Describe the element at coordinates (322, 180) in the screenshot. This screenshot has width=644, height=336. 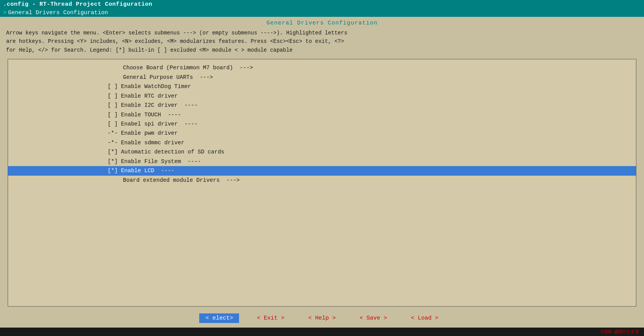
I see `menu-item-board-extended: Board extended module Drivers --->` at that location.